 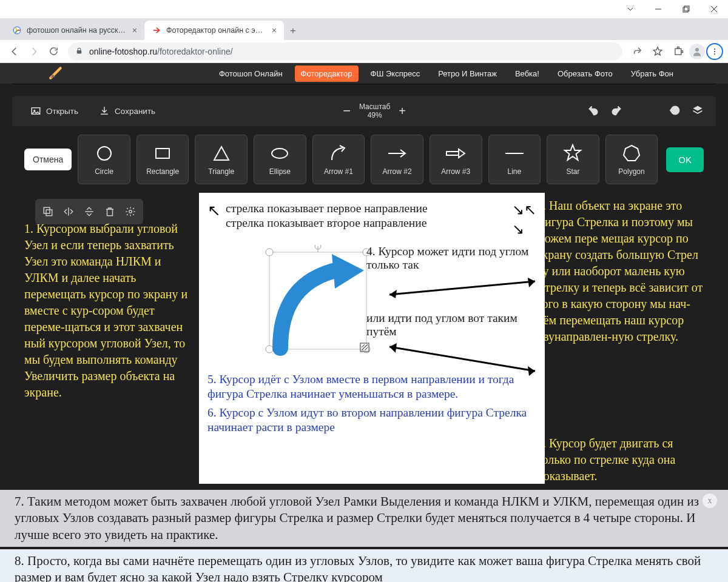 What do you see at coordinates (104, 159) in the screenshot?
I see `shape-circle: Circle` at bounding box center [104, 159].